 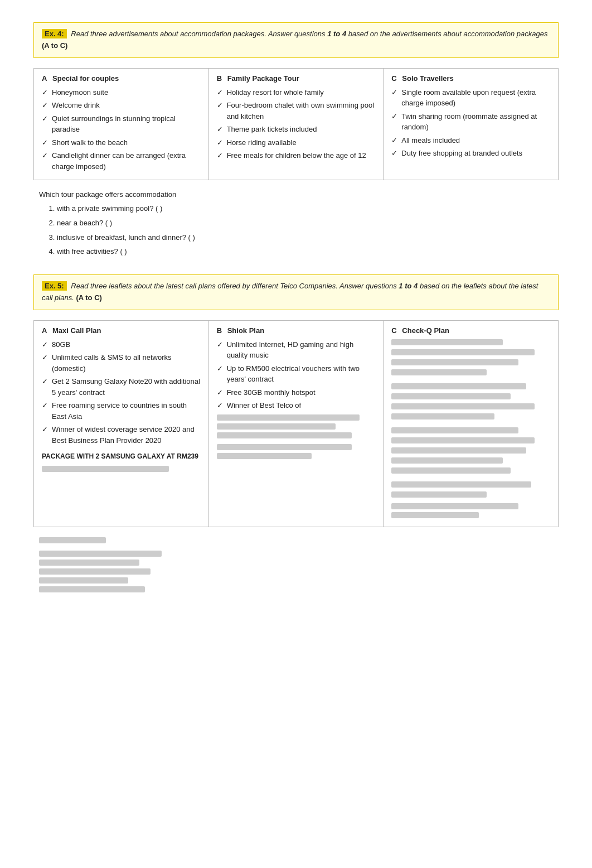 I want to click on ex5-col-a: A Maxi Call Plan 80GB Unlimited calls & …, so click(x=122, y=423).